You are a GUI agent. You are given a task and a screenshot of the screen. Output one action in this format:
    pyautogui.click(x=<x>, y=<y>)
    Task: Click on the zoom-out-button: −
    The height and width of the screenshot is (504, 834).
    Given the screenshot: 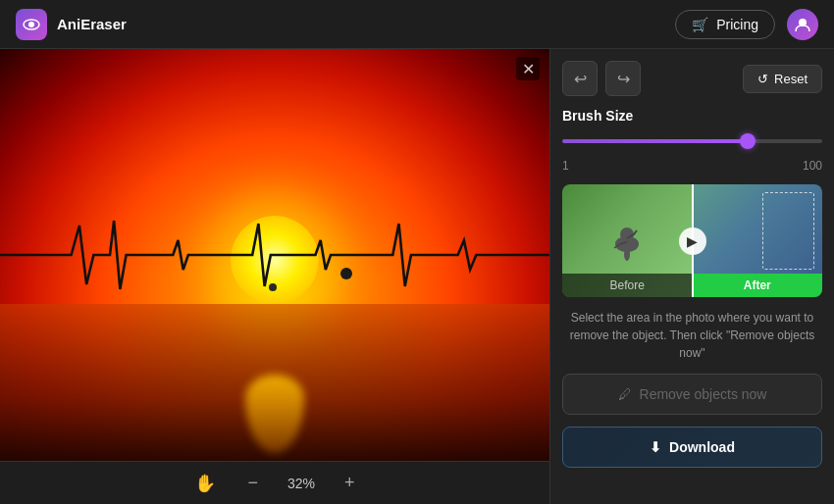 What is the action you would take?
    pyautogui.click(x=253, y=482)
    